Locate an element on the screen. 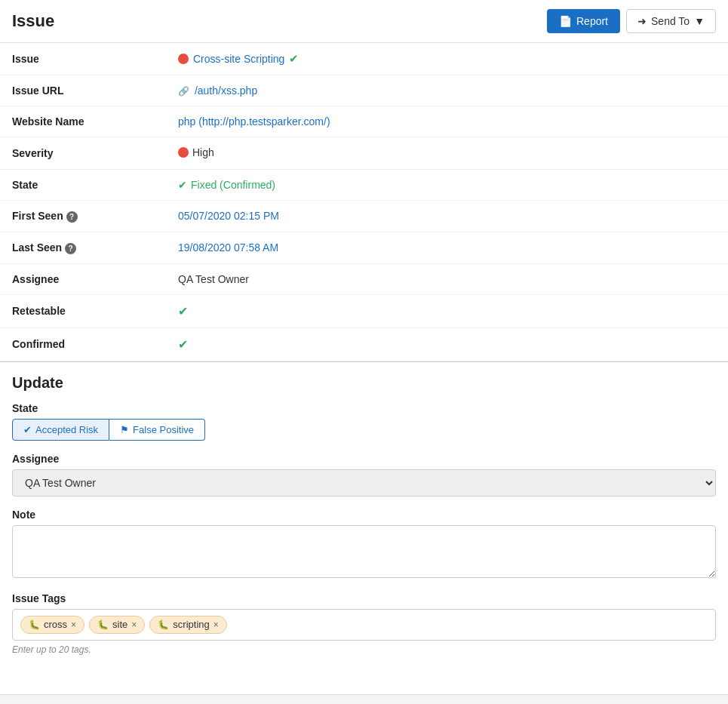 The image size is (728, 704). state-form-label: State is located at coordinates (364, 408).